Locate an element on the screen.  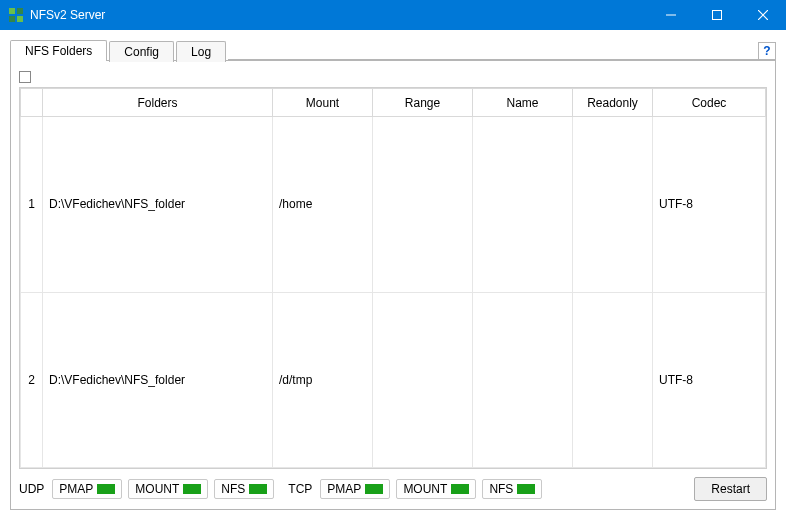
row-number: 2 is located at coordinates (32, 380).